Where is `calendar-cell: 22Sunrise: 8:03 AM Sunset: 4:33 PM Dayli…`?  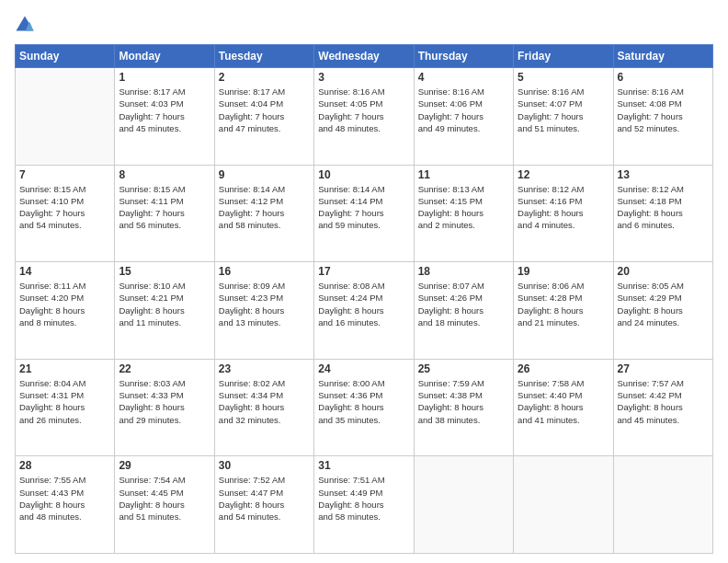 calendar-cell: 22Sunrise: 8:03 AM Sunset: 4:33 PM Dayli… is located at coordinates (165, 408).